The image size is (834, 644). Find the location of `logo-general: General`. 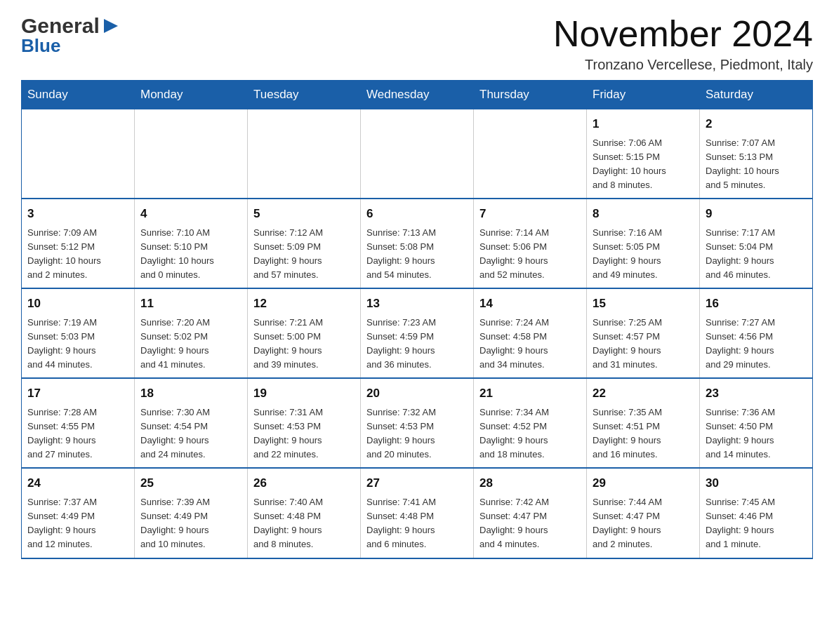

logo-general: General is located at coordinates (71, 26).